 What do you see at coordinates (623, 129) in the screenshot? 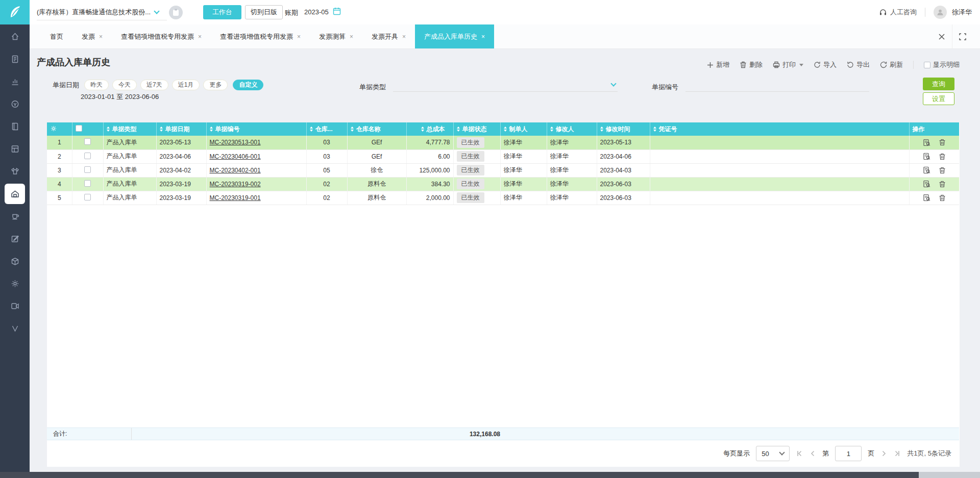
I see `column-header: 修改时间` at bounding box center [623, 129].